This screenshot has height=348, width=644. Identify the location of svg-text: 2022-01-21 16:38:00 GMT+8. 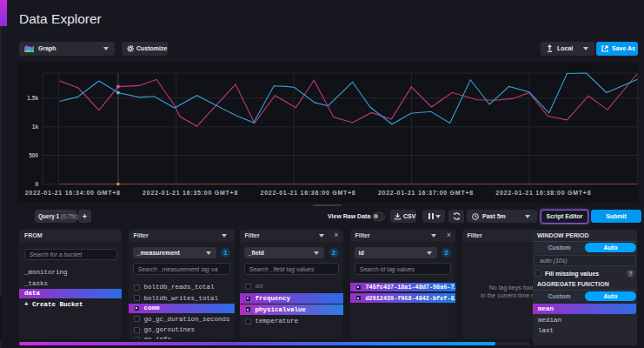
(543, 193).